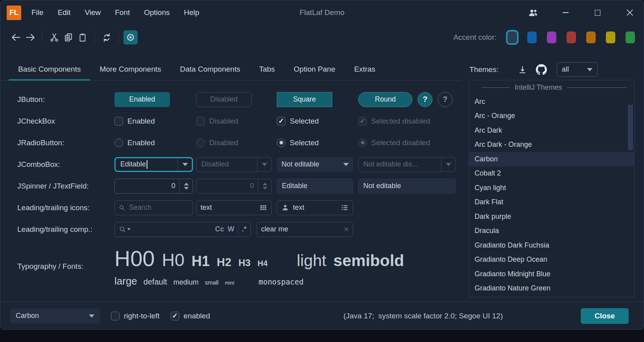 The width and height of the screenshot is (644, 342). Describe the element at coordinates (552, 231) in the screenshot. I see `theme-item: Dracula` at that location.